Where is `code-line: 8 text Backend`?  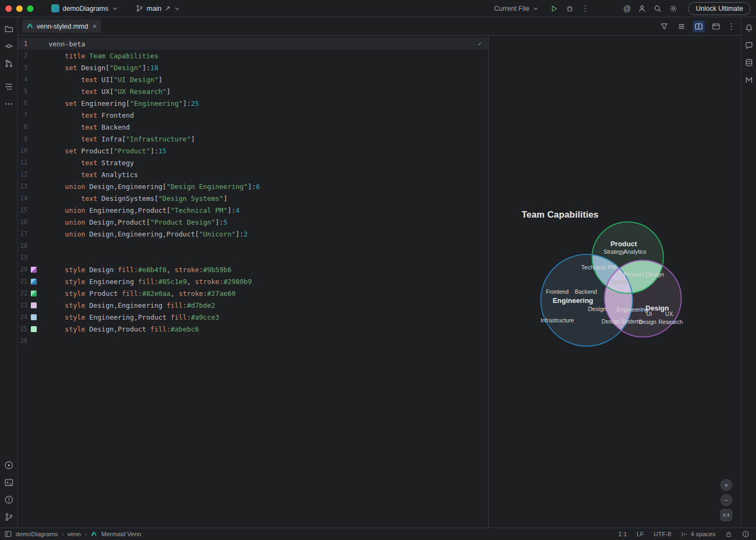 code-line: 8 text Backend is located at coordinates (253, 127).